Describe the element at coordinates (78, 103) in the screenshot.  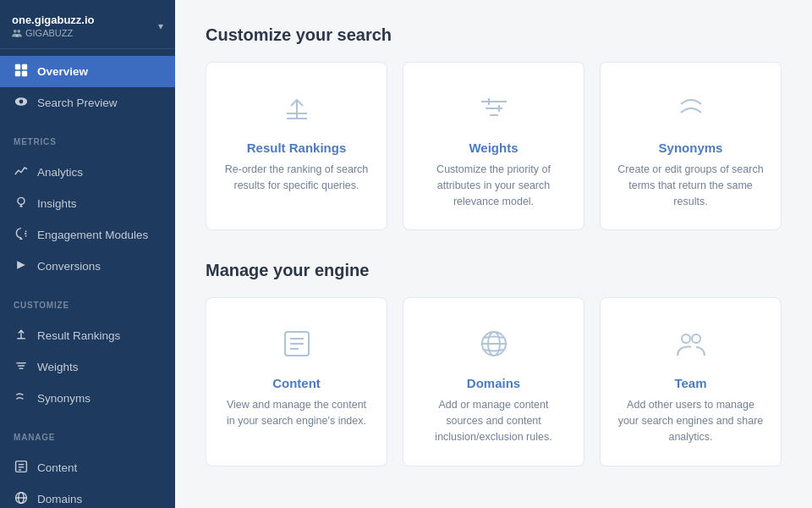
I see `sidebar-item-search-preview-label: Search Preview` at that location.